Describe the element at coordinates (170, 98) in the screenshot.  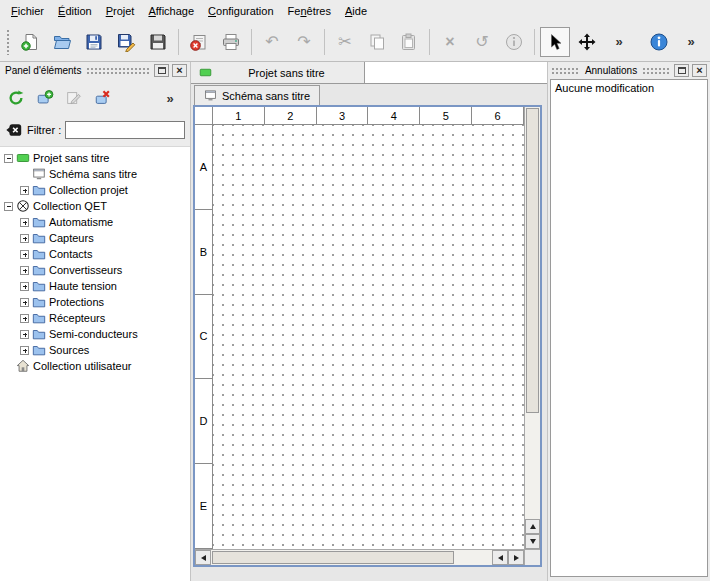
I see `panel-overflow-button: »` at that location.